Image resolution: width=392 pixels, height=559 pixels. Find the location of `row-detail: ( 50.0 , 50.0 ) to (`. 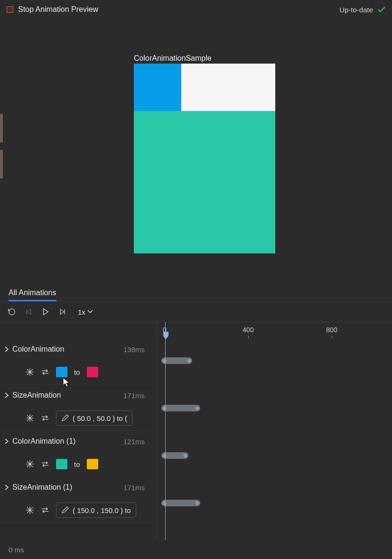

row-detail: ( 50.0 , 50.0 ) to ( is located at coordinates (78, 418).